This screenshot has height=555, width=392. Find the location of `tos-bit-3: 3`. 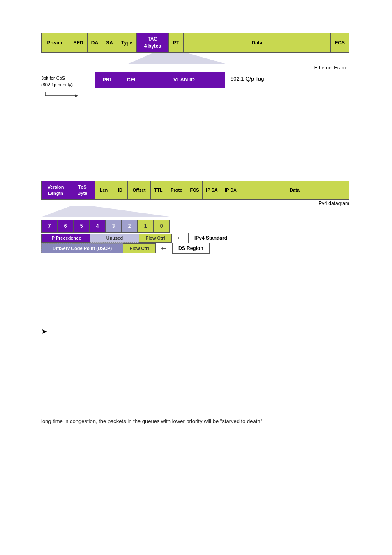

tos-bit-3: 3 is located at coordinates (113, 226).